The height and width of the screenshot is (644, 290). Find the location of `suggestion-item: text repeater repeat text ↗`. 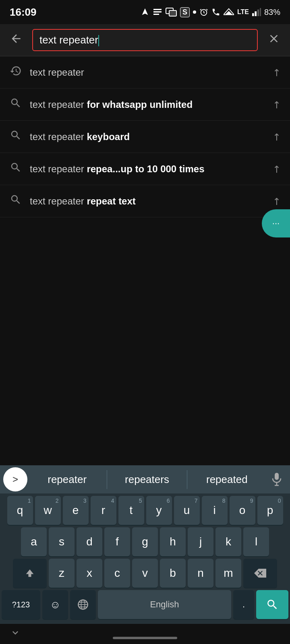

suggestion-item: text repeater repeat text ↗ is located at coordinates (145, 201).